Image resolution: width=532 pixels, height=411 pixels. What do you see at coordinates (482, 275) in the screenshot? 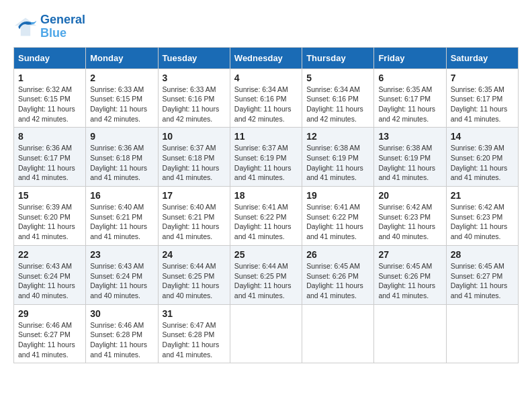
I see `calendar-day-cell: 28Sunrise: 6:45 AM Sunset: 6:27 PM Dayli…` at bounding box center [482, 275].